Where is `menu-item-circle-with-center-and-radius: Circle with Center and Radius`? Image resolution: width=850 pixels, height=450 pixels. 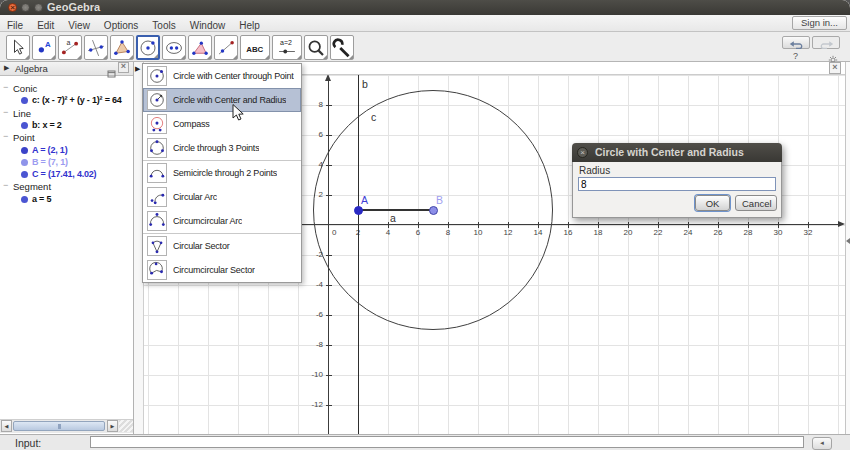
menu-item-circle-with-center-and-radius: Circle with Center and Radius is located at coordinates (222, 100).